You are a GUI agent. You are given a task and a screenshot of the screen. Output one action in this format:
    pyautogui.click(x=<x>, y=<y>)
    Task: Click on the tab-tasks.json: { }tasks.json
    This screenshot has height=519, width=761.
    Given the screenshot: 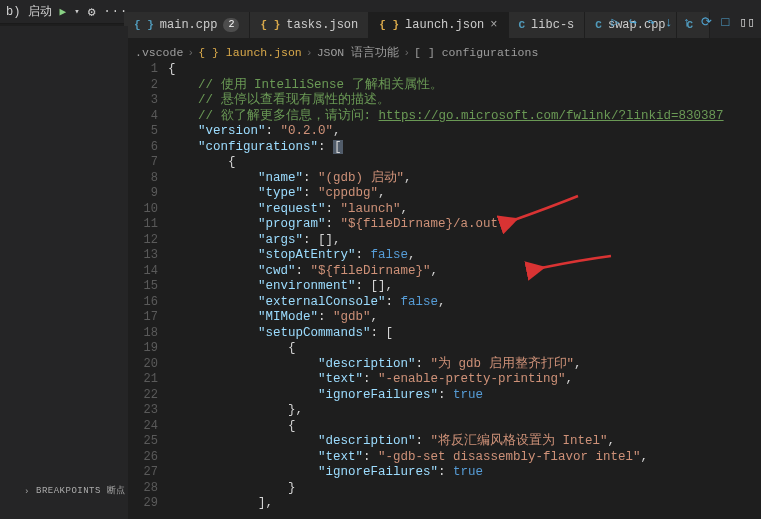 What is the action you would take?
    pyautogui.click(x=310, y=25)
    